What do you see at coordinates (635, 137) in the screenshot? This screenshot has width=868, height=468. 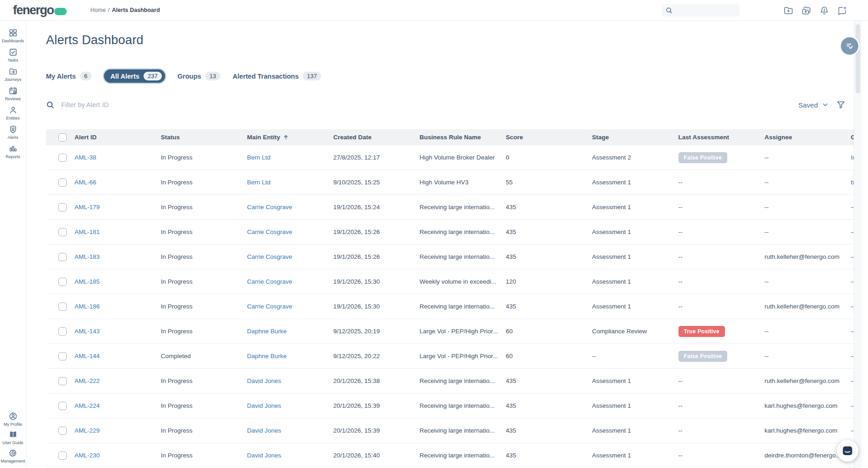 I see `column-header-stage: Stage` at bounding box center [635, 137].